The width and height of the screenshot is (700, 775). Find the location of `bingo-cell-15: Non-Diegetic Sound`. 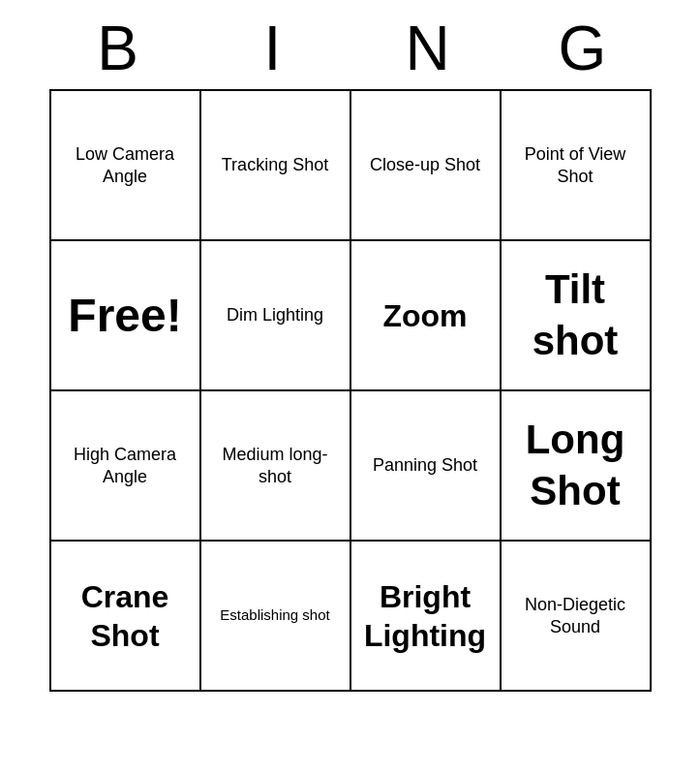

bingo-cell-15: Non-Diegetic Sound is located at coordinates (577, 616).